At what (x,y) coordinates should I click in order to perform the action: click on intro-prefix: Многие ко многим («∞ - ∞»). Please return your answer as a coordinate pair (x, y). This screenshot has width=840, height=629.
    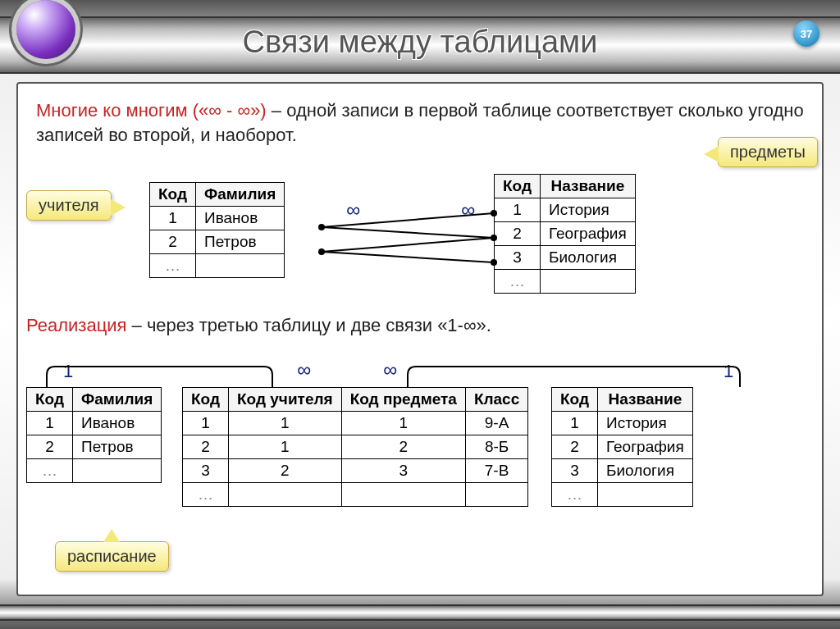
    Looking at the image, I should click on (151, 110).